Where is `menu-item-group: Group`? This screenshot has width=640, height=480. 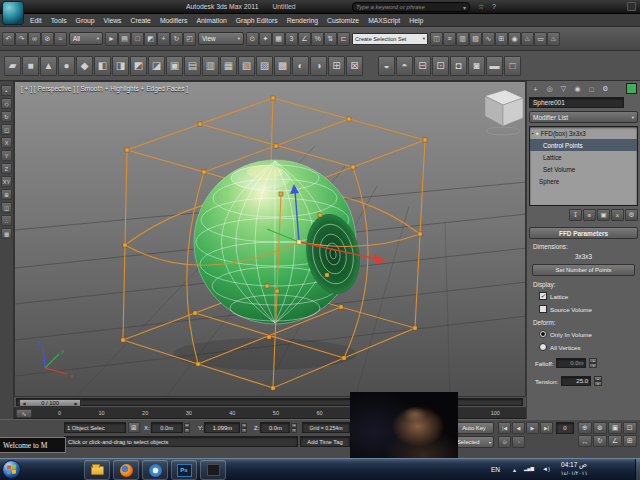 menu-item-group: Group is located at coordinates (86, 20).